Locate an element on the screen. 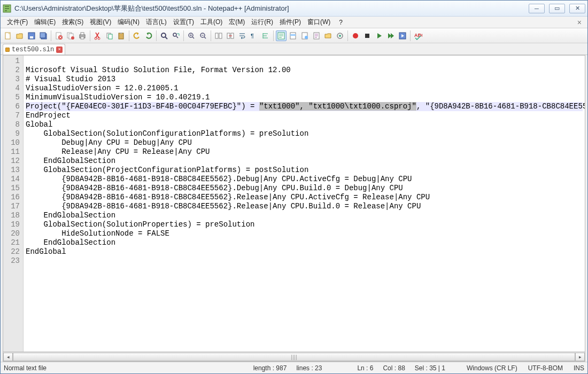 The height and width of the screenshot is (374, 588). doc-map-icon is located at coordinates (293, 36).